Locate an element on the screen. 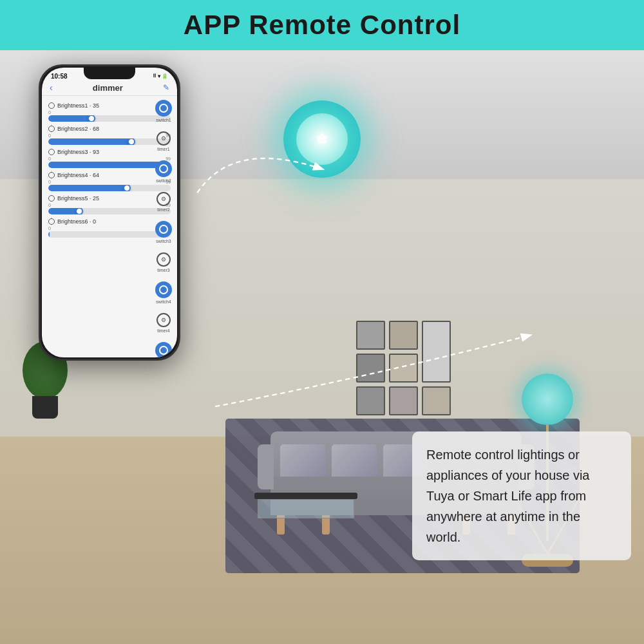 Image resolution: width=644 pixels, height=644 pixels. brightness-name-3: Brightness3 · 93 is located at coordinates (79, 152).